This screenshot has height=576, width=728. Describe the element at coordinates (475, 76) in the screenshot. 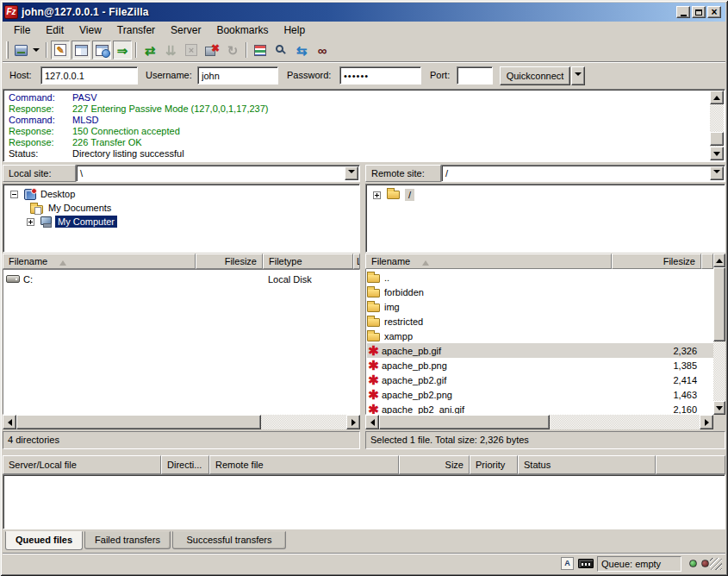

I see `port-input` at that location.